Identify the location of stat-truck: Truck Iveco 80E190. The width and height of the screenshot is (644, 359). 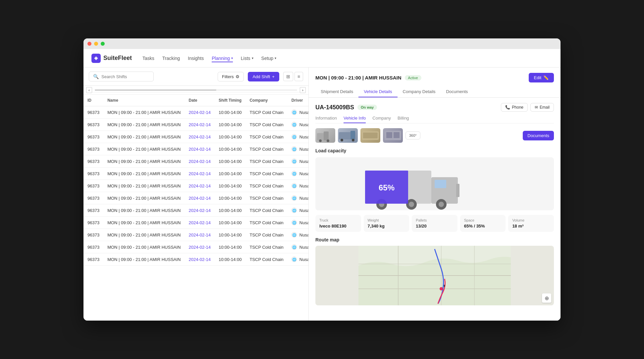
(338, 223).